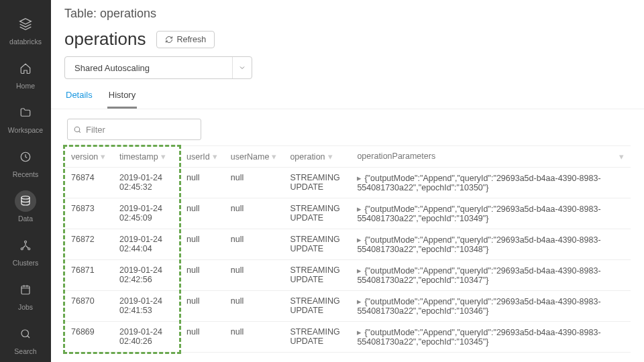 The width and height of the screenshot is (644, 362). Describe the element at coordinates (347, 276) in the screenshot. I see `table-row: 768712019-01-2402:42:56nullnullSTREAMING…` at that location.